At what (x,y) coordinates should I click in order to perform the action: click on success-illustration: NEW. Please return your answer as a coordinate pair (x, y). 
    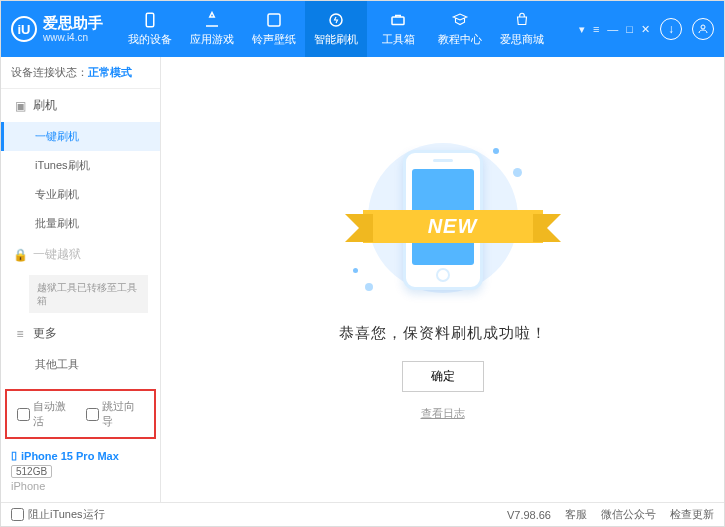
    Looking at the image, I should click on (443, 223).